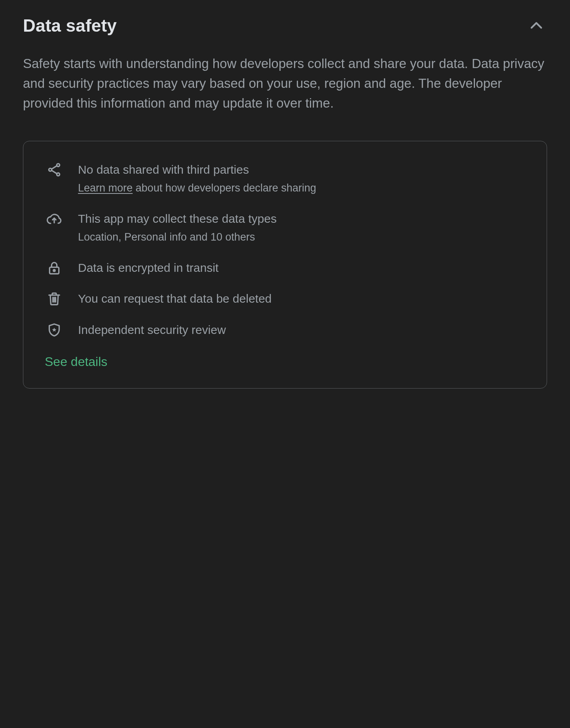 Image resolution: width=570 pixels, height=728 pixels. I want to click on row-subtitle: Learn more about how developers declare …, so click(302, 188).